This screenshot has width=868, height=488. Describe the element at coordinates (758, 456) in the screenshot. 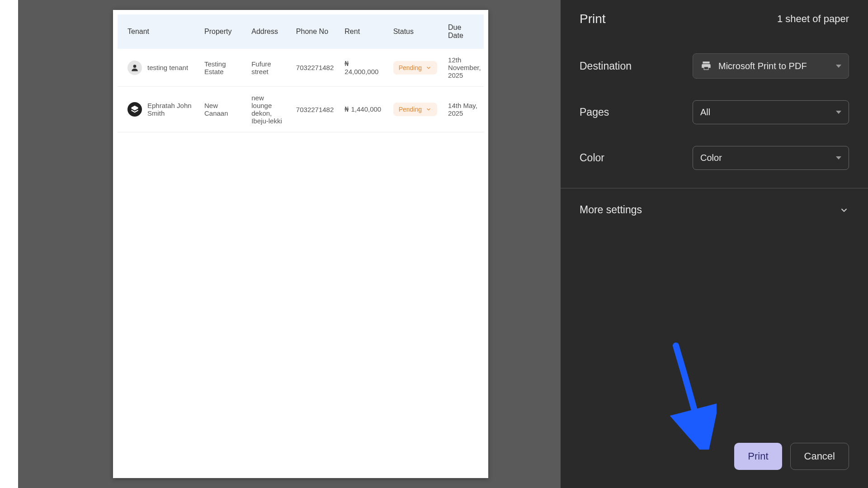

I see `print-button: Print` at that location.